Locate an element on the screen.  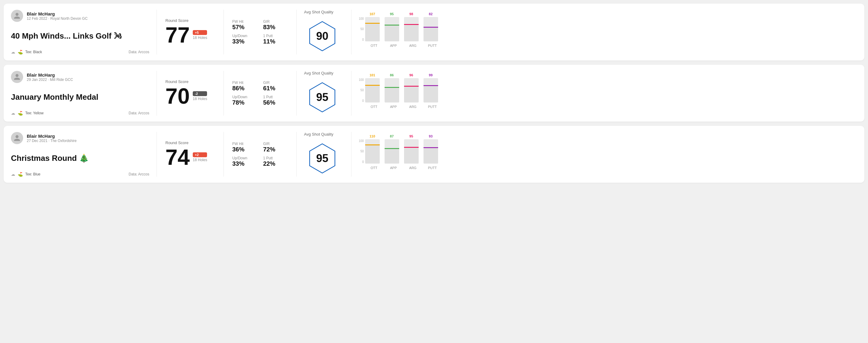
bar-line-app is located at coordinates (392, 88).